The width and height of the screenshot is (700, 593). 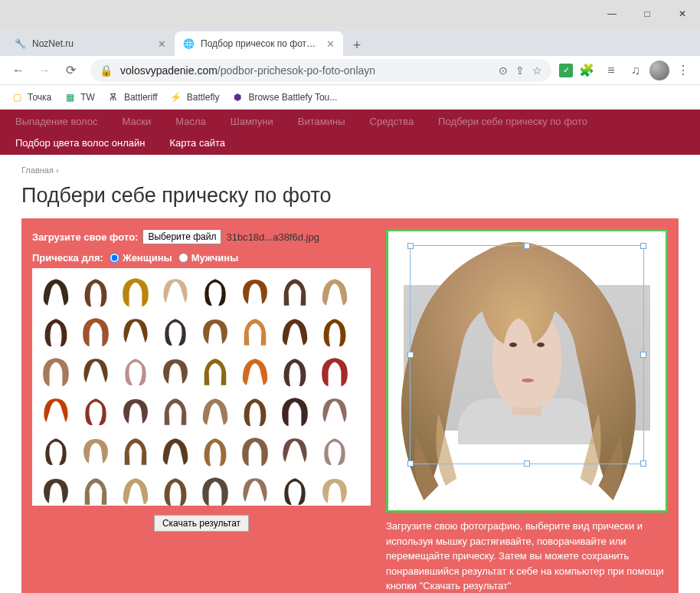 What do you see at coordinates (392, 122) in the screenshot?
I see `navlink: Средства` at bounding box center [392, 122].